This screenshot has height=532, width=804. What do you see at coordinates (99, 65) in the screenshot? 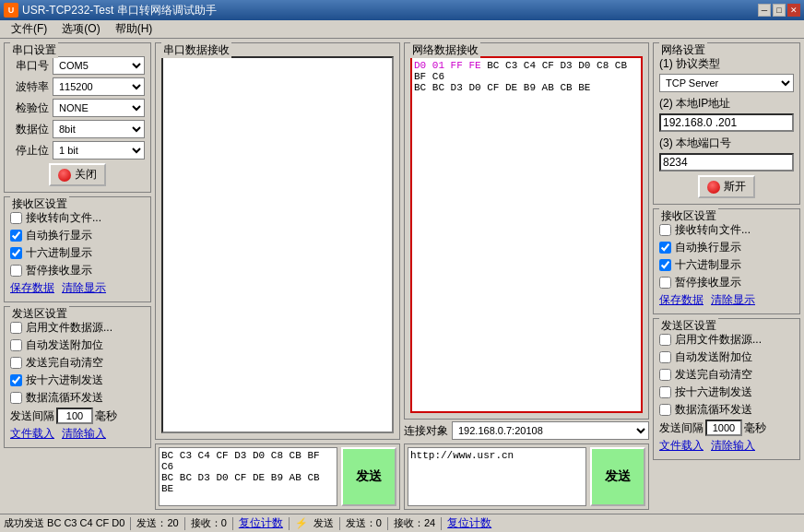
I see `port-select: COM5 COM1 COM2 COM3 COM4` at bounding box center [99, 65].